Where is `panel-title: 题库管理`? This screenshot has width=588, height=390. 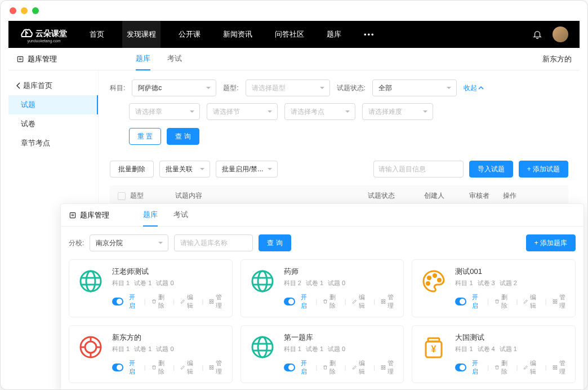 panel-title: 题库管理 is located at coordinates (37, 59).